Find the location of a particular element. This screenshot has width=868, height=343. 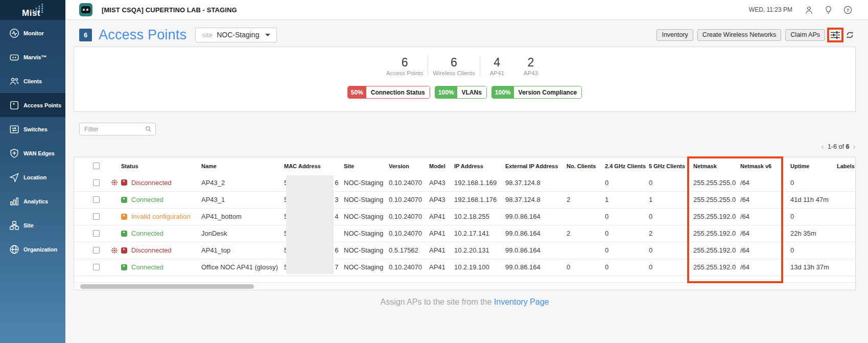

monitor-icon is located at coordinates (14, 33).